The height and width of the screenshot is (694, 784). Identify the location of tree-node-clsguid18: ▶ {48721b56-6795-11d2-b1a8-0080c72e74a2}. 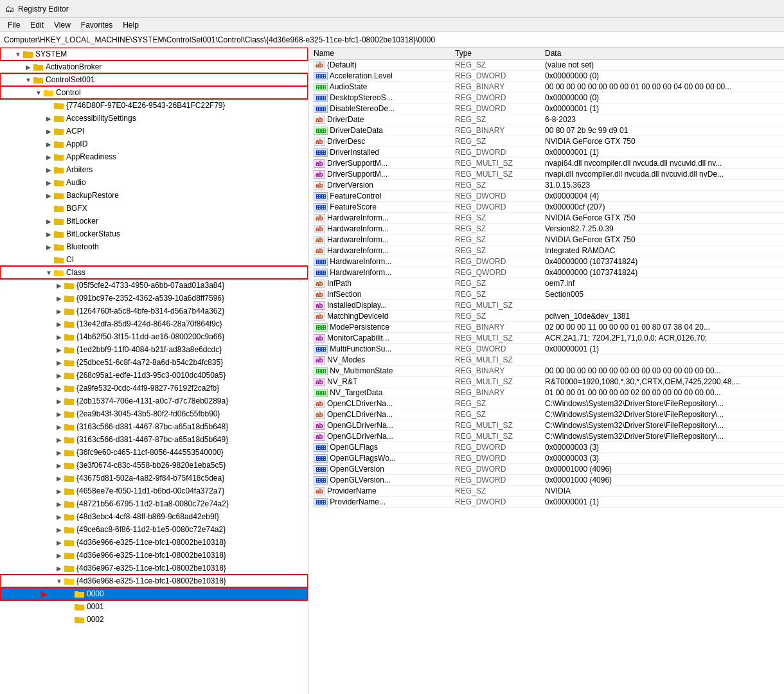
(154, 504).